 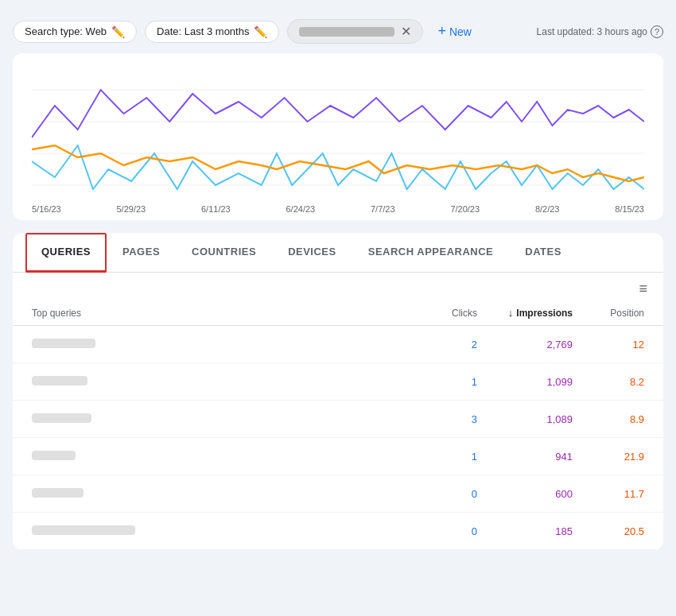 What do you see at coordinates (608, 345) in the screenshot?
I see `position-cell: 12` at bounding box center [608, 345].